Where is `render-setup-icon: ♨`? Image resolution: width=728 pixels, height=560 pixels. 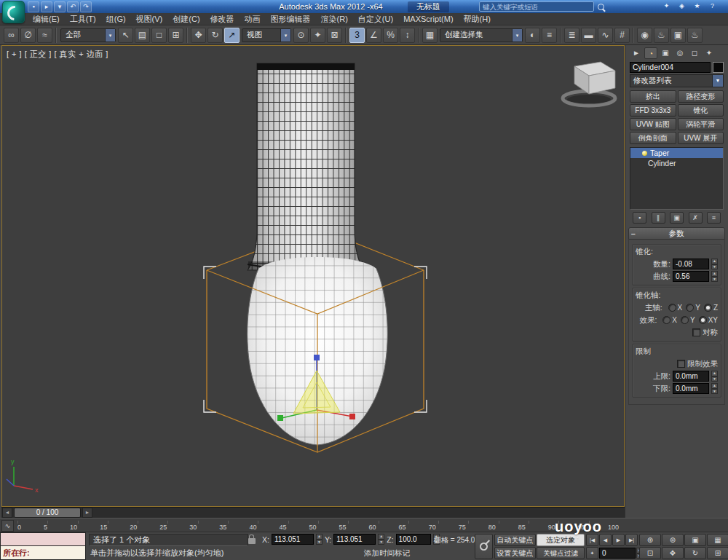
render-setup-icon: ♨ is located at coordinates (661, 35).